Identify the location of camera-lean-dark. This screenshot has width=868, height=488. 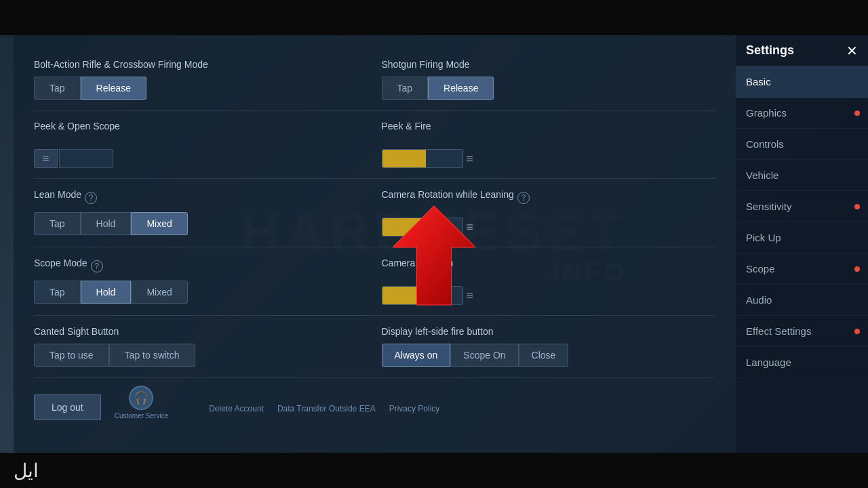
(442, 227).